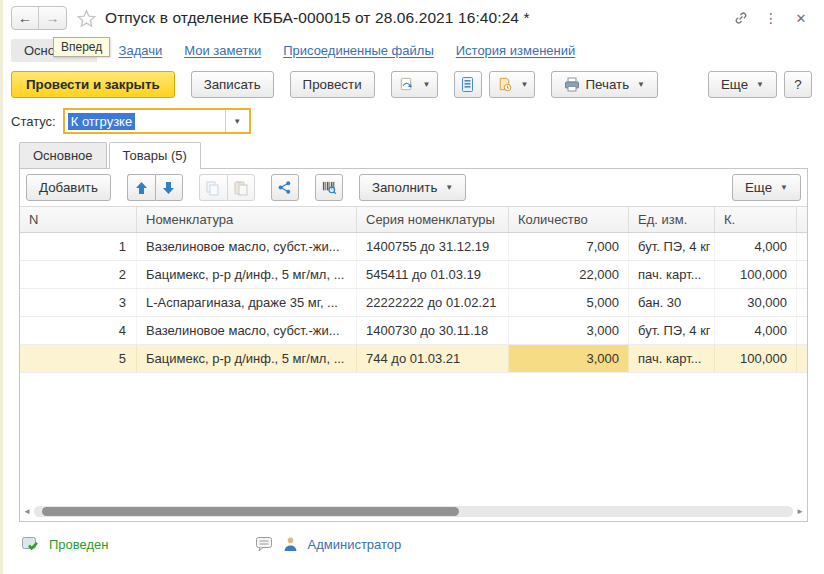 The height and width of the screenshot is (574, 824). I want to click on col-header-quantity: Количество, so click(569, 220).